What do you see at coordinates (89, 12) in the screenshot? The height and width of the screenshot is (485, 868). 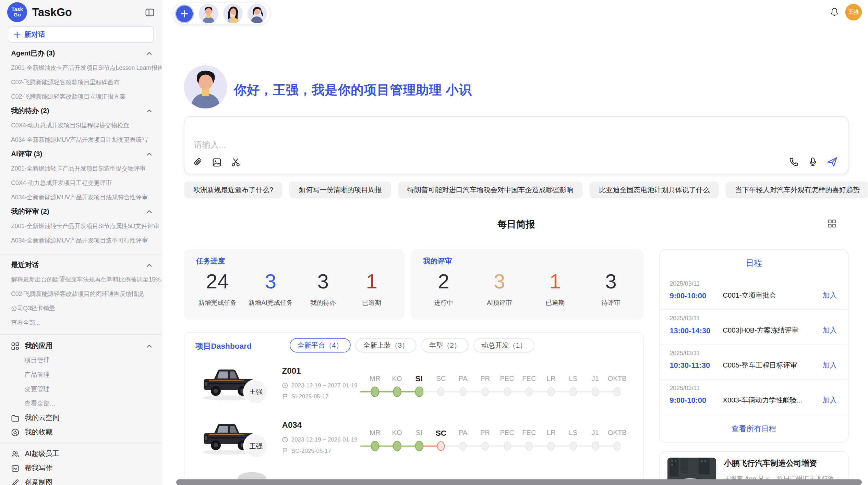 I see `app-title: TaskGo` at bounding box center [89, 12].